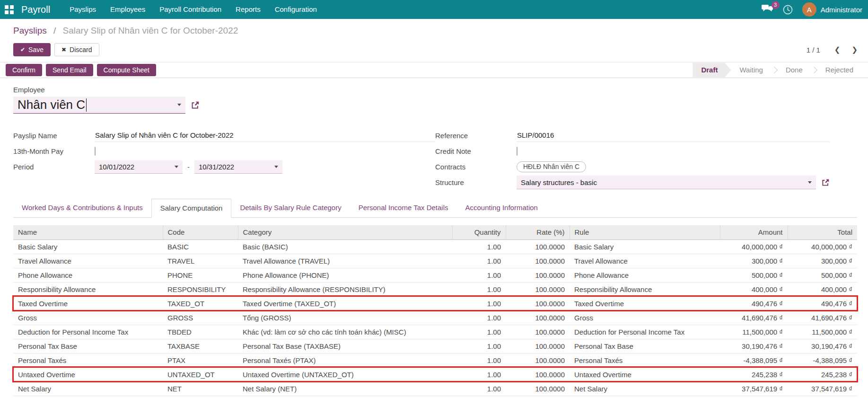 This screenshot has width=868, height=407. Describe the element at coordinates (345, 303) in the screenshot. I see `cell-category: Taxed Overtime (TAXED_OT)` at that location.